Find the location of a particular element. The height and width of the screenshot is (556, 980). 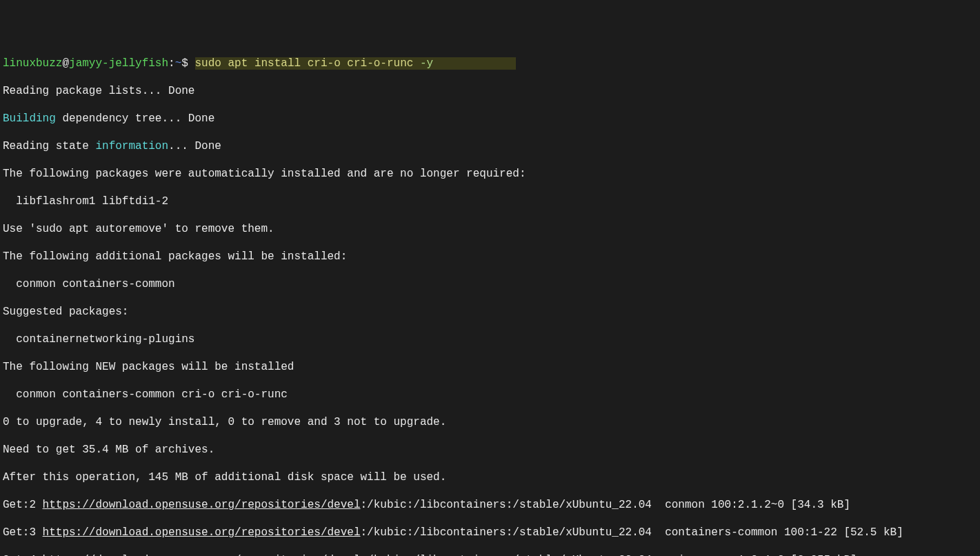

output-line: Building dependency tree... Done is located at coordinates (490, 119).